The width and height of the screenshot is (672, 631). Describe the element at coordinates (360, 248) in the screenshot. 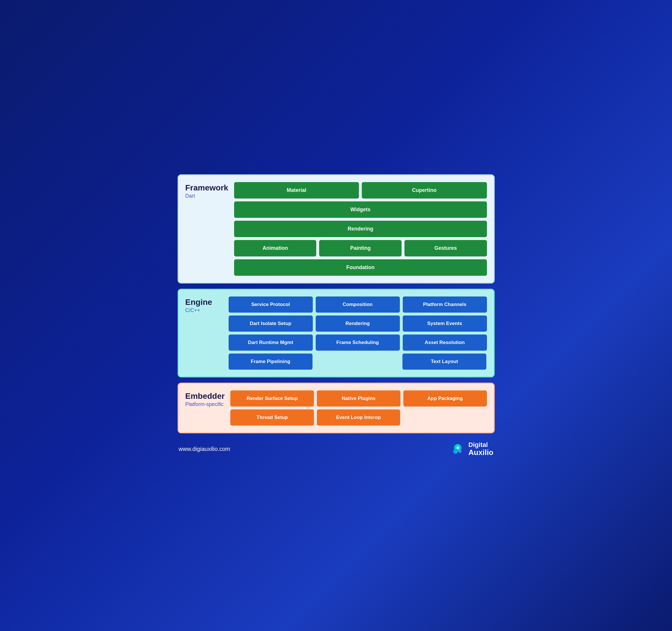

I see `framework-row4: Animation Painting Gestures` at that location.